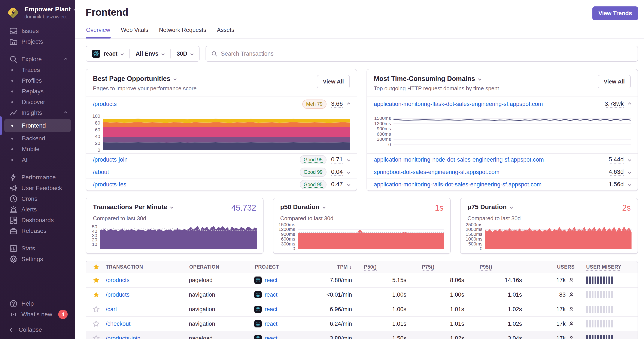  I want to click on view-trends-button: View Trends, so click(615, 13).